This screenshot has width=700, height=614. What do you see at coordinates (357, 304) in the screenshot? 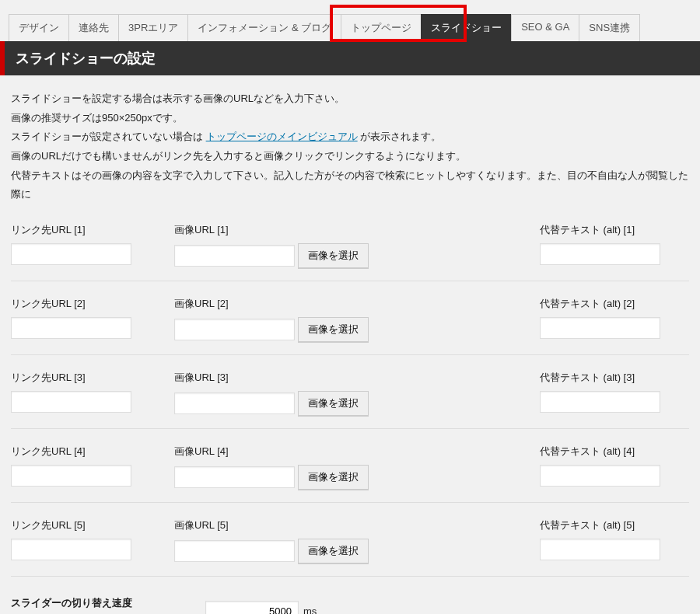
I see `image-url-label: 画像URL [2]` at bounding box center [357, 304].